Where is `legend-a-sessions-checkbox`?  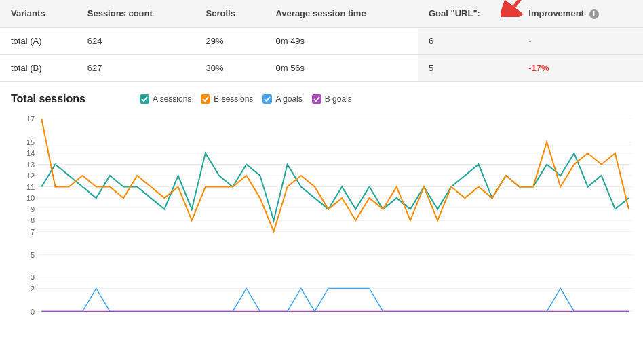
legend-a-sessions-checkbox is located at coordinates (144, 99).